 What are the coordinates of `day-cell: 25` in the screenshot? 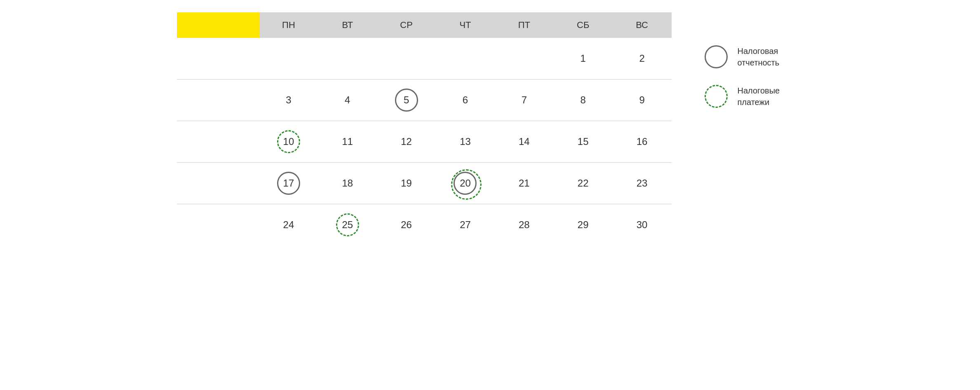 It's located at (347, 225).